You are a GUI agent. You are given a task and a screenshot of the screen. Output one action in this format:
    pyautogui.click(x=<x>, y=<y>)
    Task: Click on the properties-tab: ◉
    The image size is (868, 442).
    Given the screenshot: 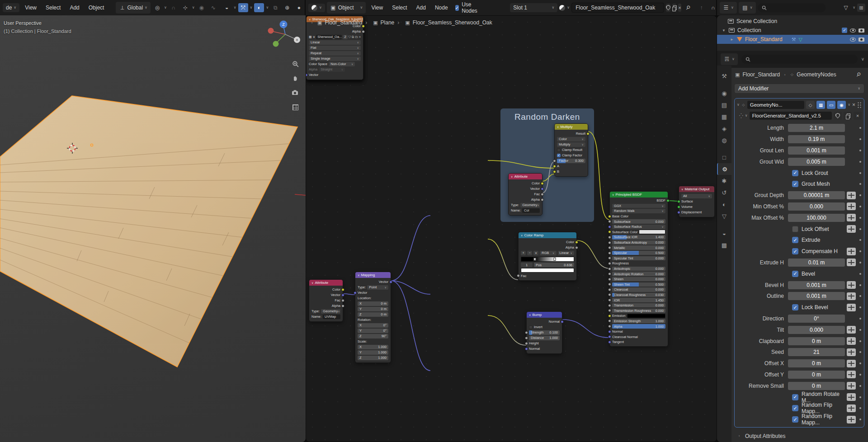 What is the action you would take?
    pyautogui.click(x=724, y=93)
    